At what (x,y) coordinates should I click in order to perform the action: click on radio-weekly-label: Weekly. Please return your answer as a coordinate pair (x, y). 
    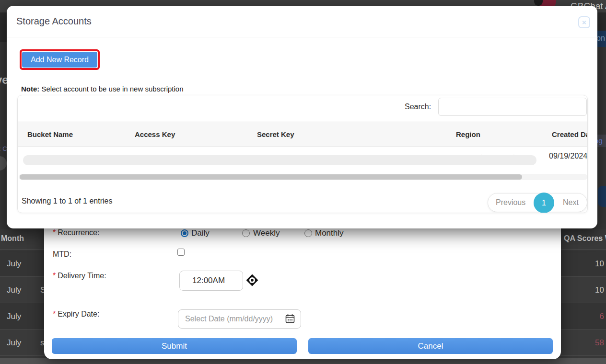
    Looking at the image, I should click on (267, 233).